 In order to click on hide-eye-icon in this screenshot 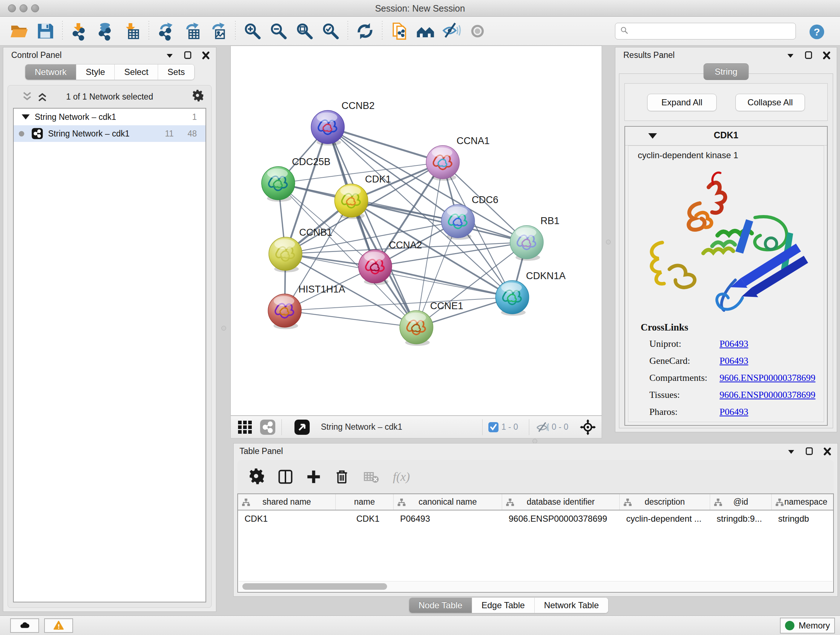, I will do `click(452, 31)`.